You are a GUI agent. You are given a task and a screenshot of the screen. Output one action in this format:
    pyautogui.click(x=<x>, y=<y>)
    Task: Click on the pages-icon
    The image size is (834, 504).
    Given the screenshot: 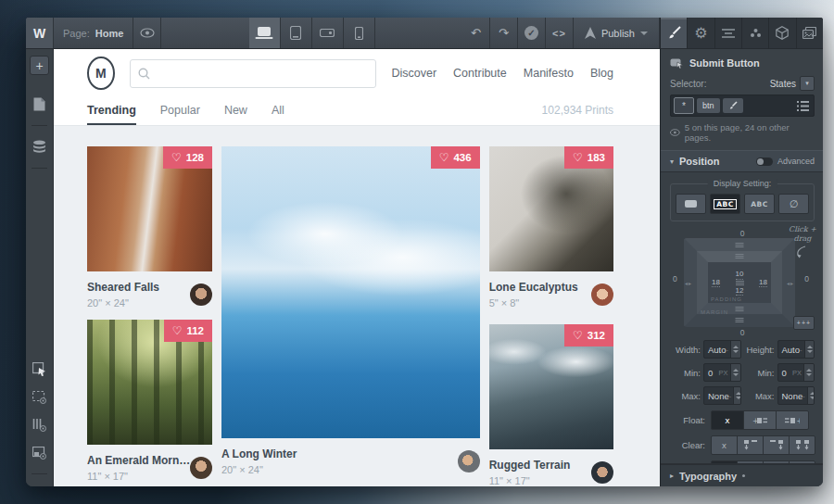 What is the action you would take?
    pyautogui.click(x=39, y=104)
    